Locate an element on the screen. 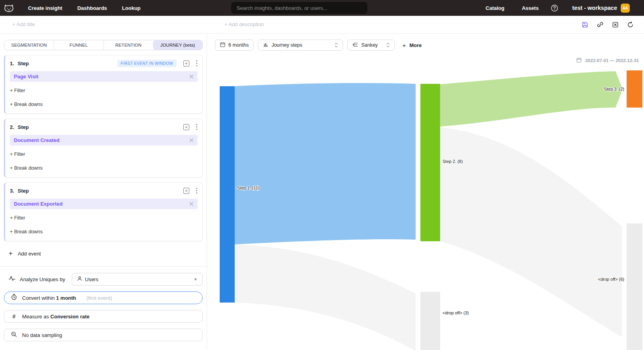 The image size is (644, 350). more-options-button: + More is located at coordinates (412, 45).